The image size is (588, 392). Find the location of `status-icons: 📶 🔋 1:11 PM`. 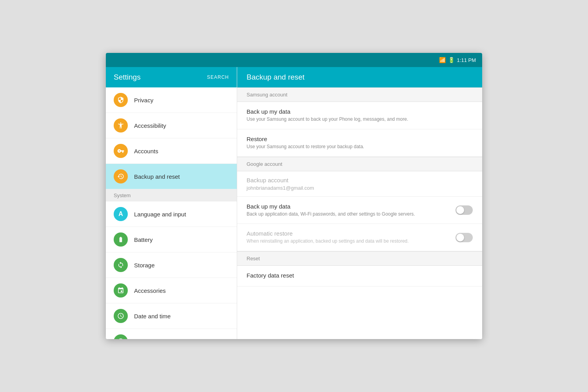

status-icons: 📶 🔋 1:11 PM is located at coordinates (457, 60).